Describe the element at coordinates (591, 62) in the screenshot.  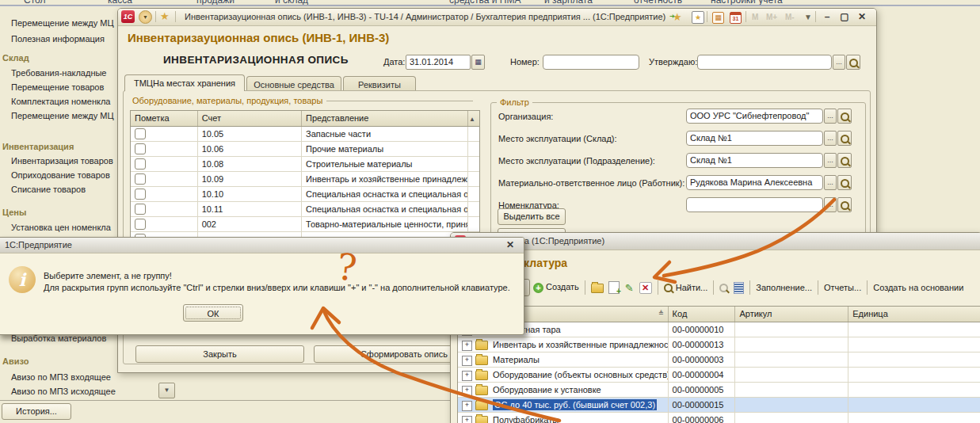
I see `number-input` at that location.